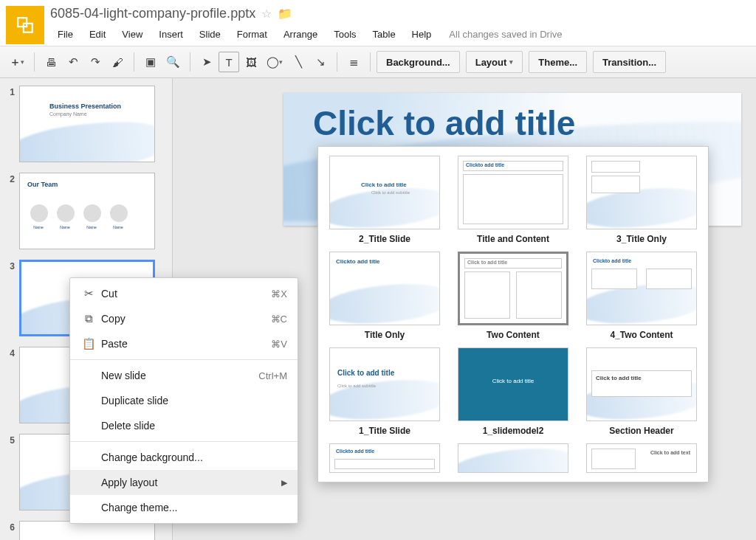 The width and height of the screenshot is (756, 540). What do you see at coordinates (25, 25) in the screenshot?
I see `slides-logo` at bounding box center [25, 25].